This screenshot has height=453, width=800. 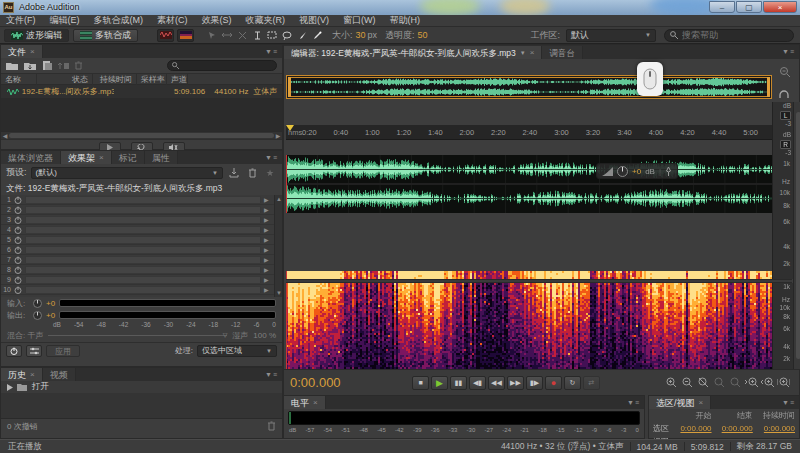 What do you see at coordinates (138, 250) in the screenshot?
I see `effect-slot: 6 ▶` at bounding box center [138, 250].